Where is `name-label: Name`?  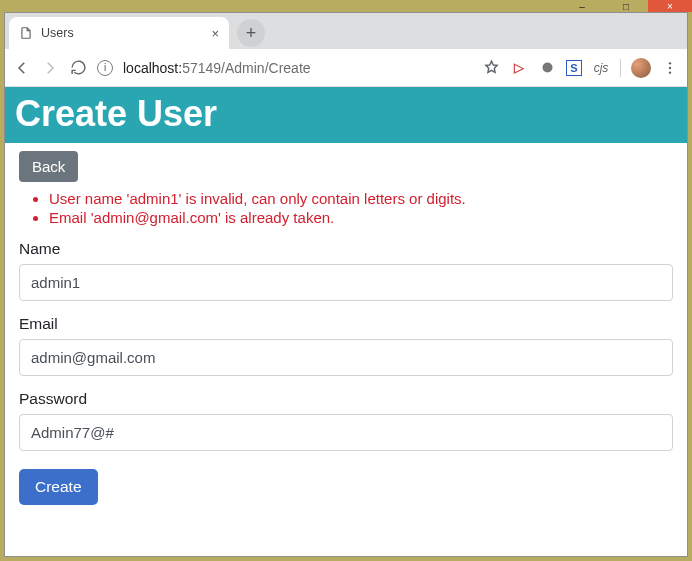 name-label: Name is located at coordinates (346, 249).